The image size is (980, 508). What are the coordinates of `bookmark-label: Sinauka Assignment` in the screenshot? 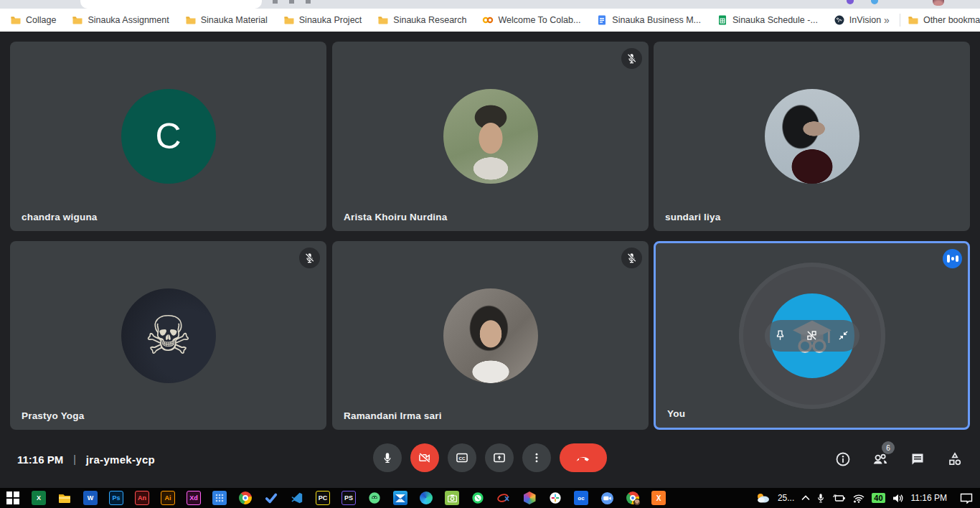 It's located at (128, 20).